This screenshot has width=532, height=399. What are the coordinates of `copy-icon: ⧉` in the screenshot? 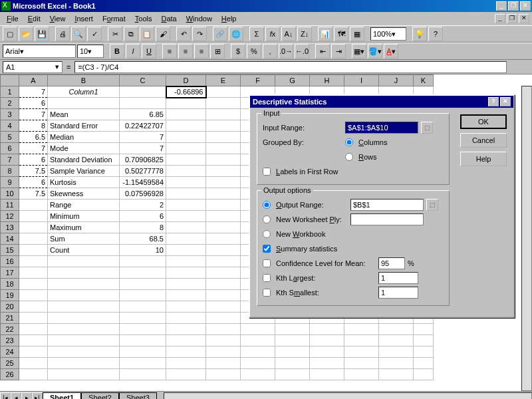 It's located at (131, 34).